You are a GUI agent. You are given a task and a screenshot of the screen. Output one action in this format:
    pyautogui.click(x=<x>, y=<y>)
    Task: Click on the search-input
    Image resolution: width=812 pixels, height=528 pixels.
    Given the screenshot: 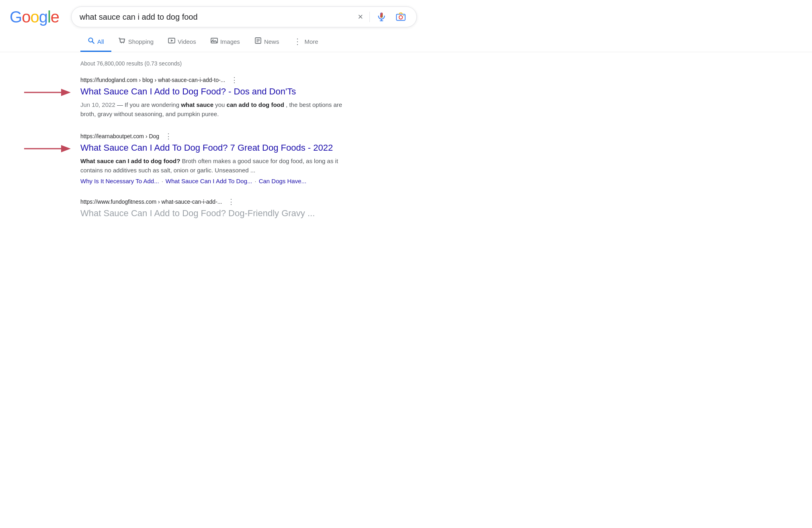 What is the action you would take?
    pyautogui.click(x=215, y=17)
    